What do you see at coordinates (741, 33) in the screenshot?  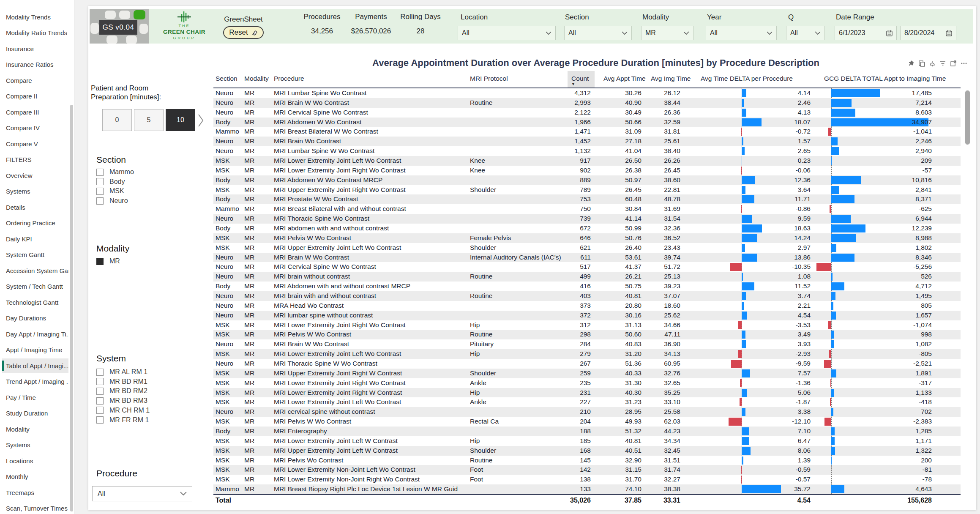 I see `year-dropdown: All` at bounding box center [741, 33].